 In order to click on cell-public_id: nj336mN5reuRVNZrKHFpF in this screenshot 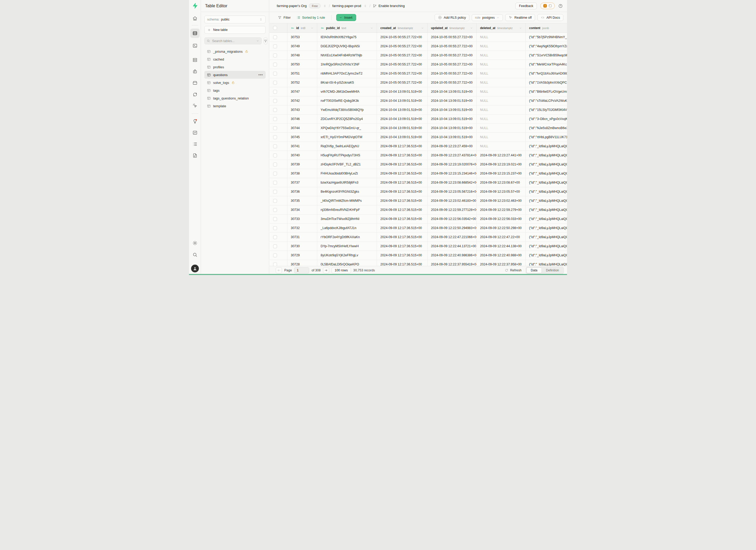, I will do `click(347, 210)`.